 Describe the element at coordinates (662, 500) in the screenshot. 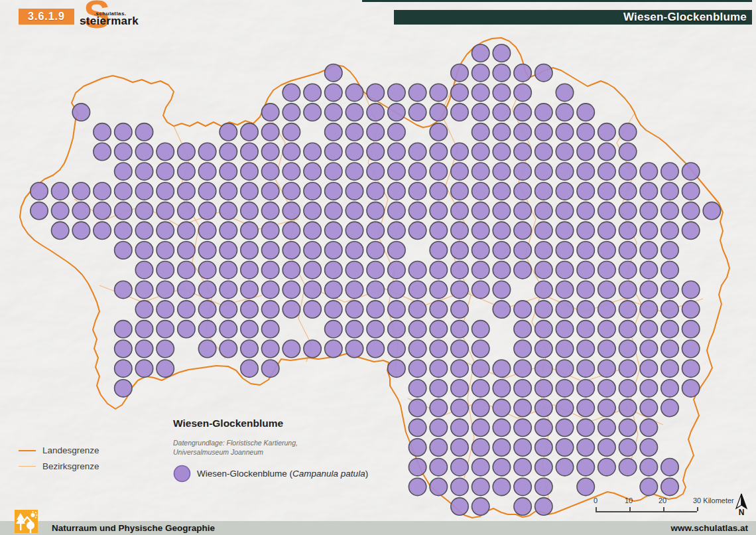

I see `scale-tick-label: 20` at that location.